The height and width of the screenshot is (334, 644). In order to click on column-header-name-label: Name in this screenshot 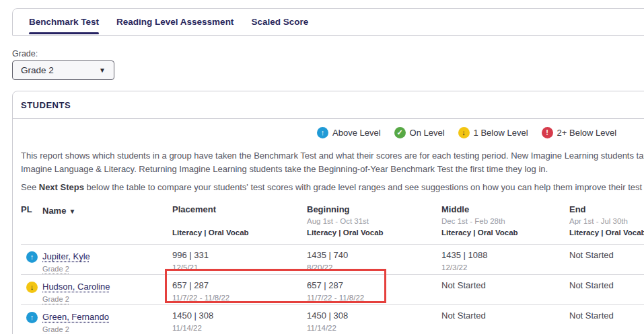, I will do `click(54, 211)`.